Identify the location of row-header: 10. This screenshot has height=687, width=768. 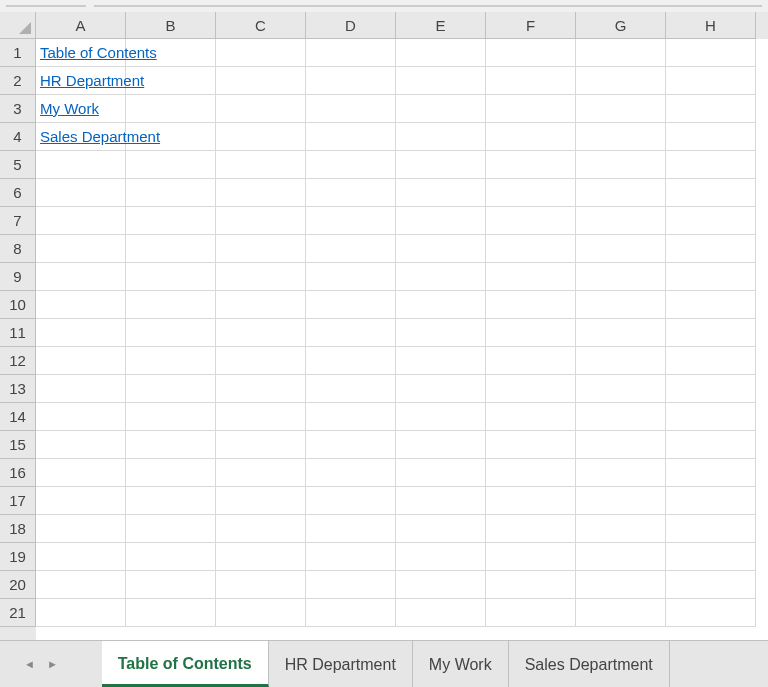
(18, 305).